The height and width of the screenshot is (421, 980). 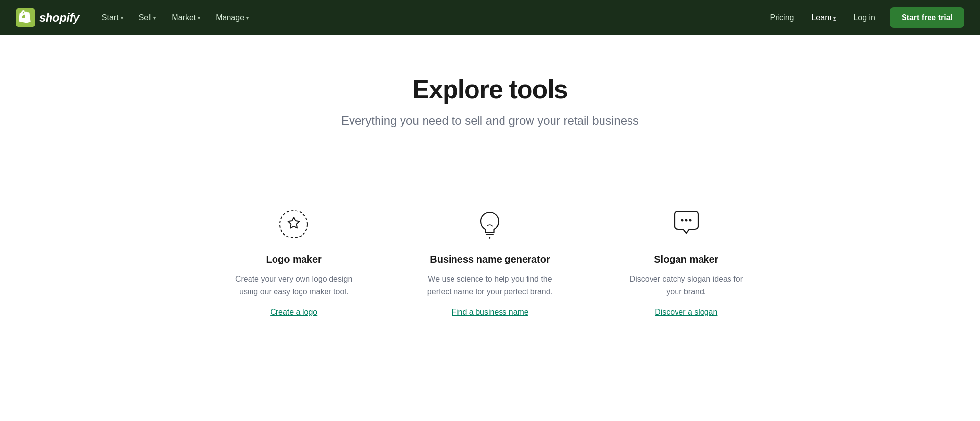 What do you see at coordinates (490, 18) in the screenshot?
I see `navbar: shopify Start ▾ Sell ▾ Market ▾ Manage ▾…` at bounding box center [490, 18].